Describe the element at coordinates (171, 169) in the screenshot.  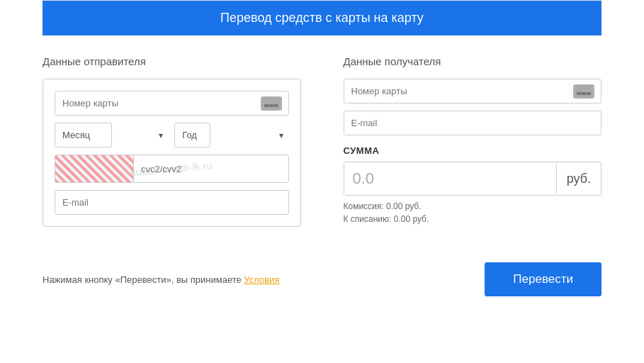
I see `cvv-row: kuban-kredit-lk.ru` at that location.